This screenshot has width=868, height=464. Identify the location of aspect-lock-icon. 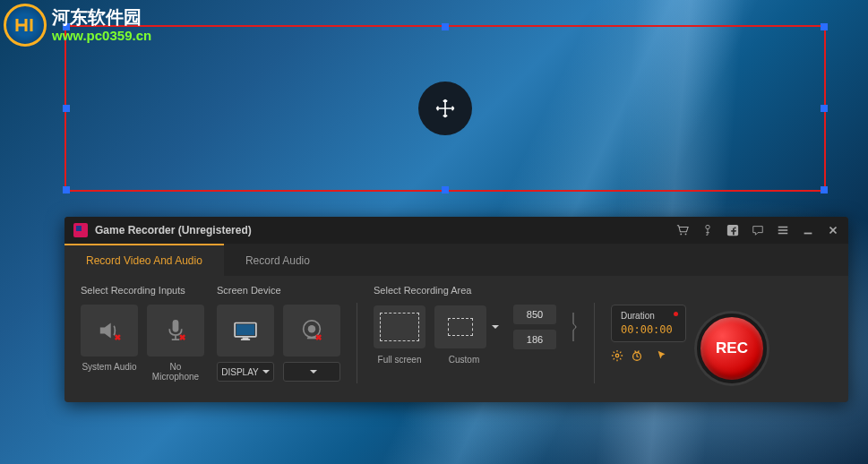
(573, 327).